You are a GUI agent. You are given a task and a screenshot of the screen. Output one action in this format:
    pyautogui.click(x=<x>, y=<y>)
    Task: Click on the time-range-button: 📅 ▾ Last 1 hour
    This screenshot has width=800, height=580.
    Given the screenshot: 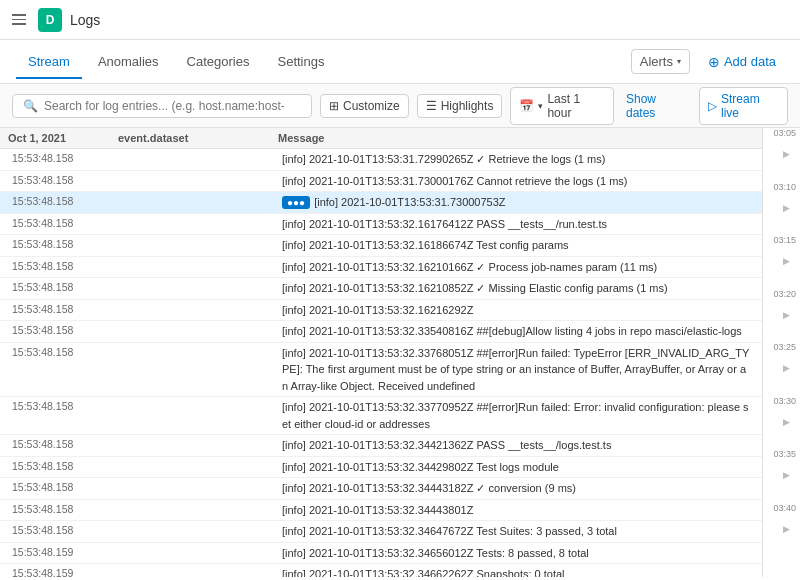 What is the action you would take?
    pyautogui.click(x=562, y=106)
    